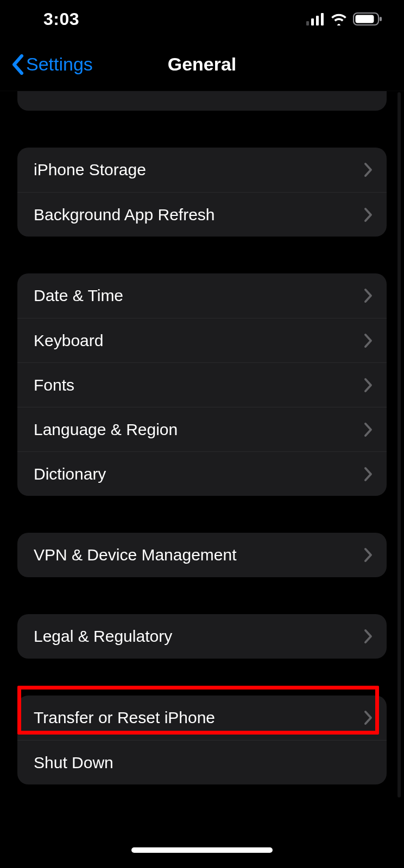 Image resolution: width=404 pixels, height=868 pixels. What do you see at coordinates (344, 19) in the screenshot?
I see `status-right-icons` at bounding box center [344, 19].